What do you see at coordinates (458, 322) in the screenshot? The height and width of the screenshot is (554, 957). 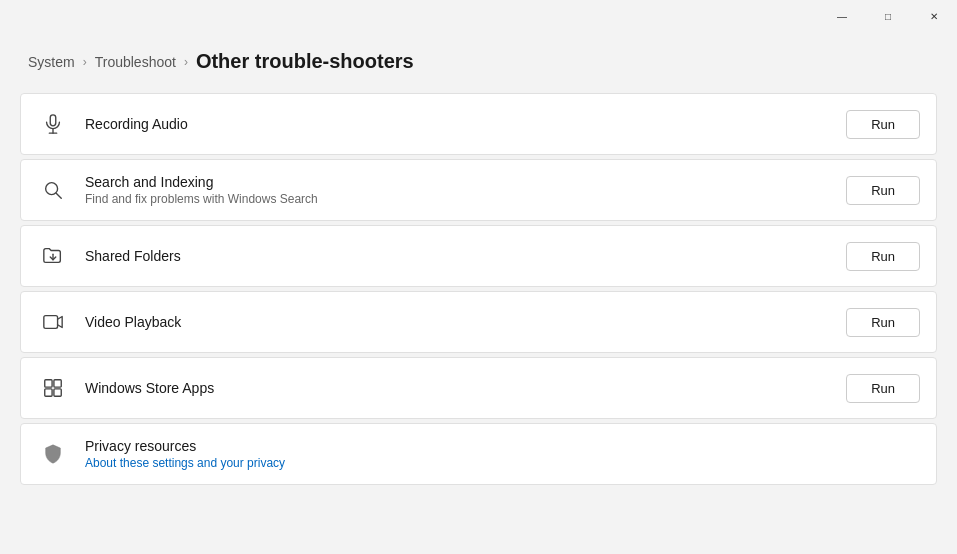 I see `video-playback-title: Video Playback` at bounding box center [458, 322].